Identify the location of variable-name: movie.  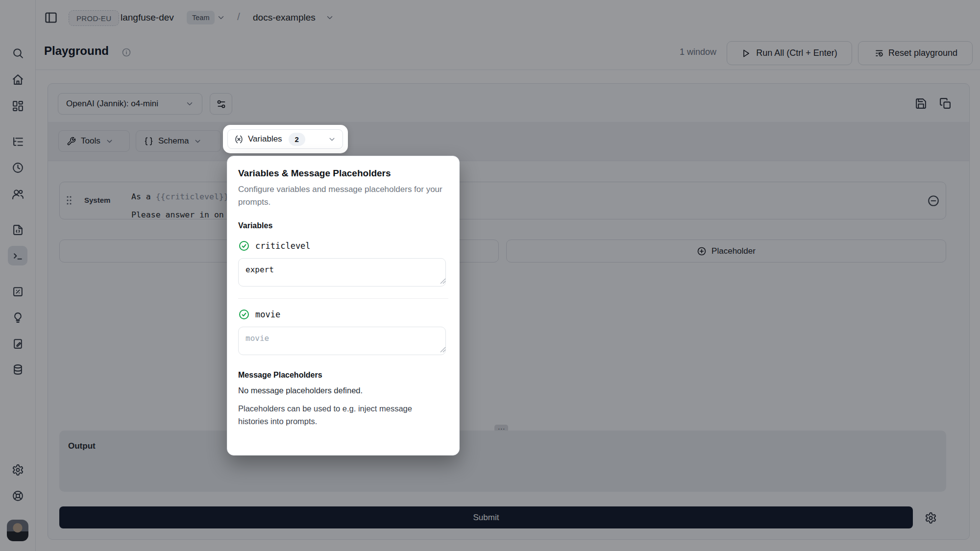
(268, 314).